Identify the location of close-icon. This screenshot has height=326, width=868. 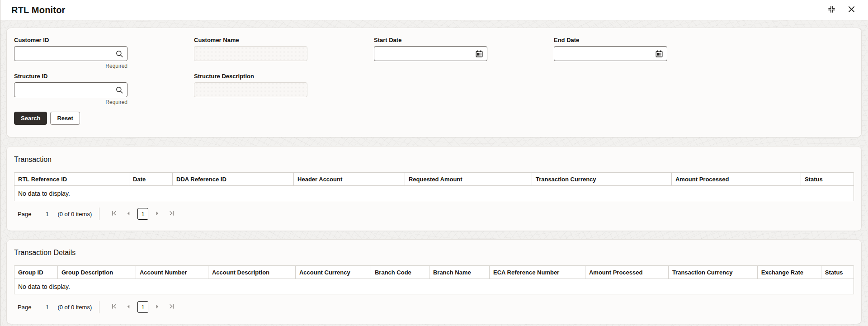
(852, 10).